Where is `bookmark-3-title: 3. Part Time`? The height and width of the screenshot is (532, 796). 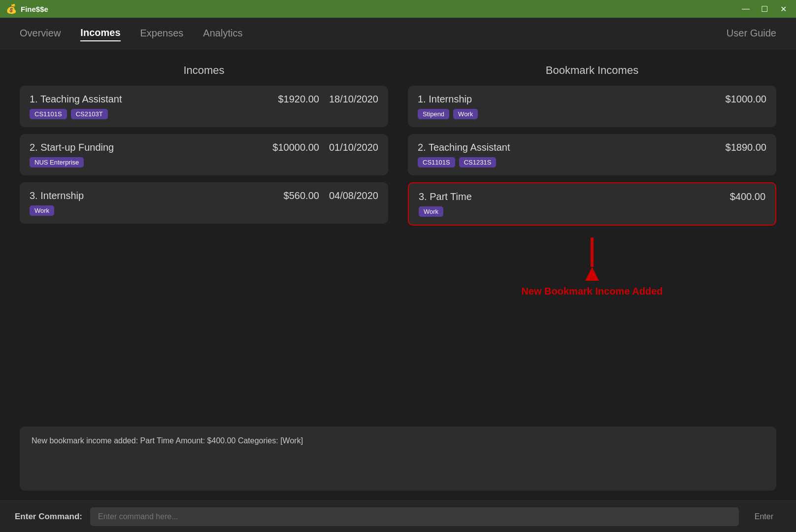
bookmark-3-title: 3. Part Time is located at coordinates (445, 197).